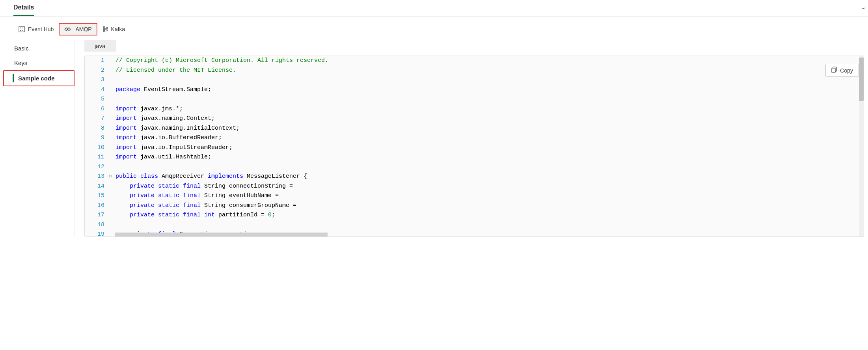  What do you see at coordinates (489, 71) in the screenshot?
I see `code-text: // Licensed under the MIT License.` at bounding box center [489, 71].